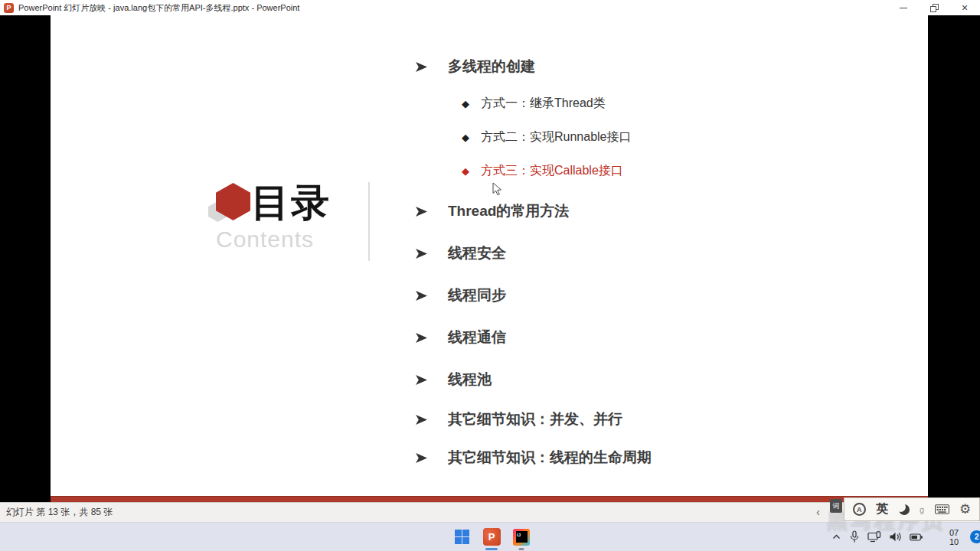 This screenshot has width=980, height=551. What do you see at coordinates (498, 191) in the screenshot?
I see `mouse-cursor` at bounding box center [498, 191].